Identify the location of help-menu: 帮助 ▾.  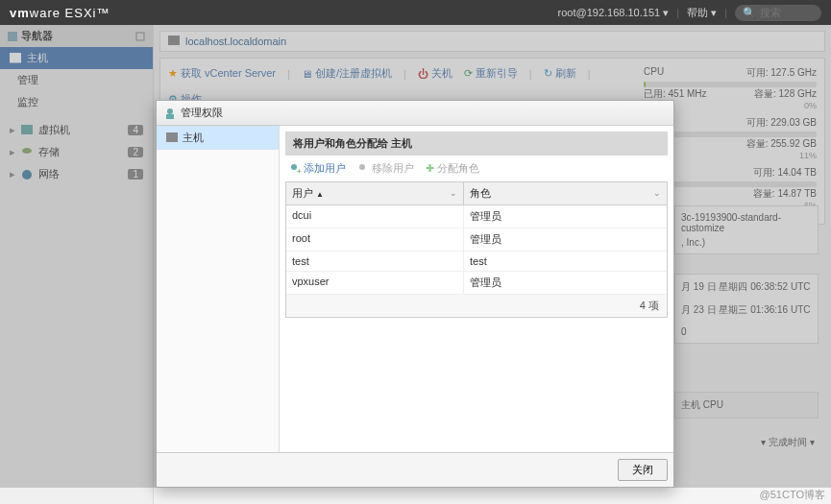
(701, 13).